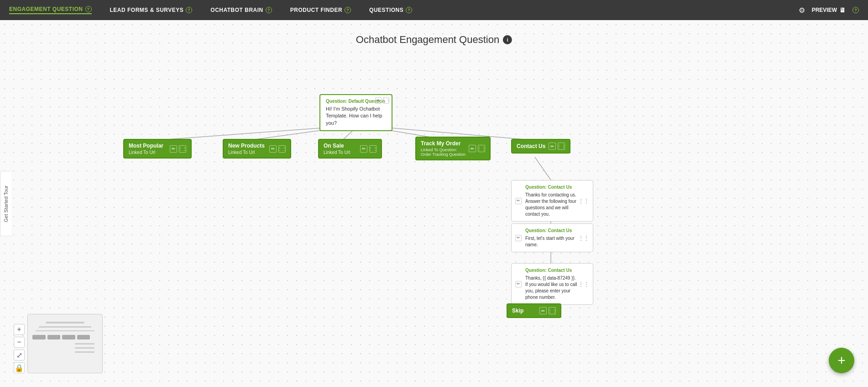 This screenshot has width=868, height=387. Describe the element at coordinates (19, 342) in the screenshot. I see `zoom-out-button: −` at that location.